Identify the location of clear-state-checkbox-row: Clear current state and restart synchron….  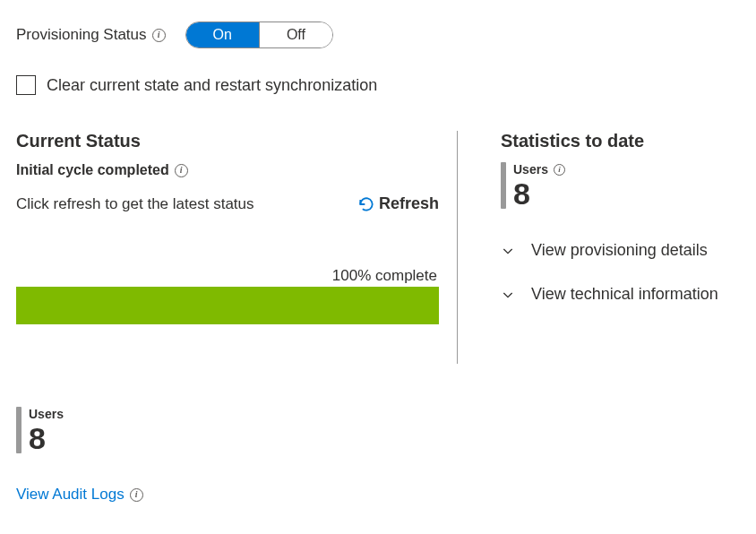
(378, 85).